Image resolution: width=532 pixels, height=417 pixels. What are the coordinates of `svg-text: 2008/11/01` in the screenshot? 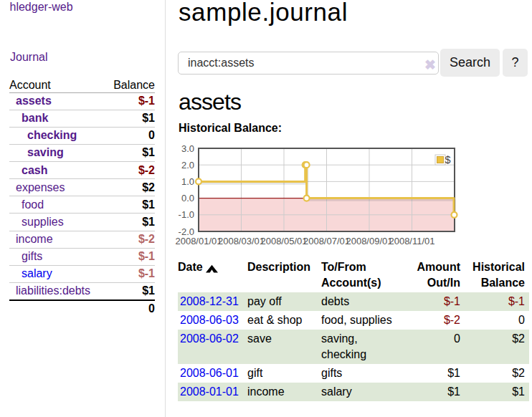 It's located at (412, 241).